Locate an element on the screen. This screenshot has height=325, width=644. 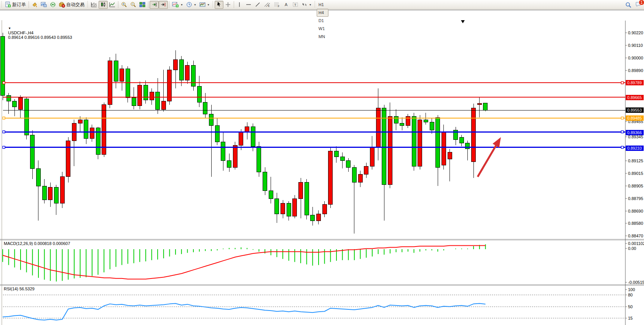
trendline-button is located at coordinates (258, 5).